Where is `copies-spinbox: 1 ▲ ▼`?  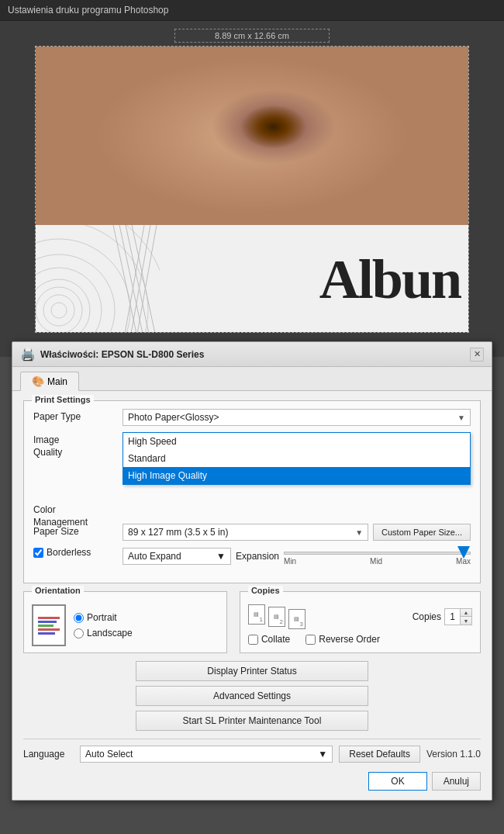
copies-spinbox: 1 ▲ ▼ is located at coordinates (458, 617).